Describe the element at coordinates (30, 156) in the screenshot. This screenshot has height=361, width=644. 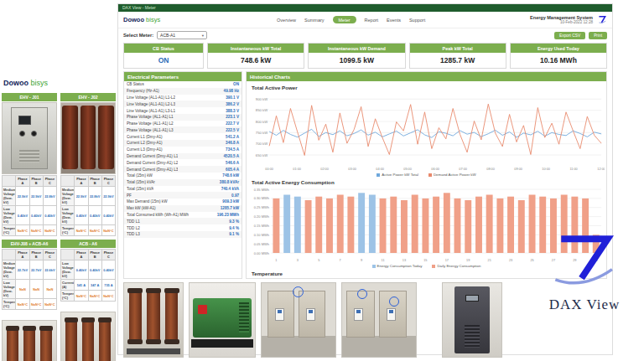
I see `switchgear-vent` at that location.